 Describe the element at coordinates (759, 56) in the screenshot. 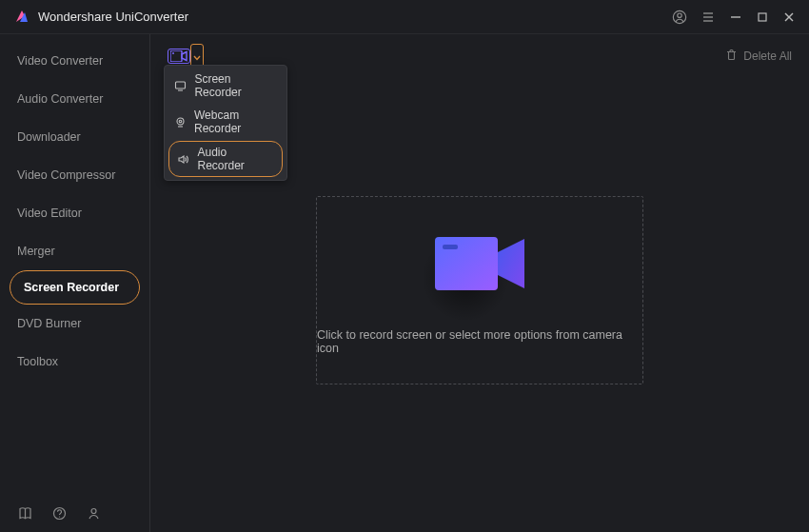

I see `delete-all-button: Delete All` at that location.